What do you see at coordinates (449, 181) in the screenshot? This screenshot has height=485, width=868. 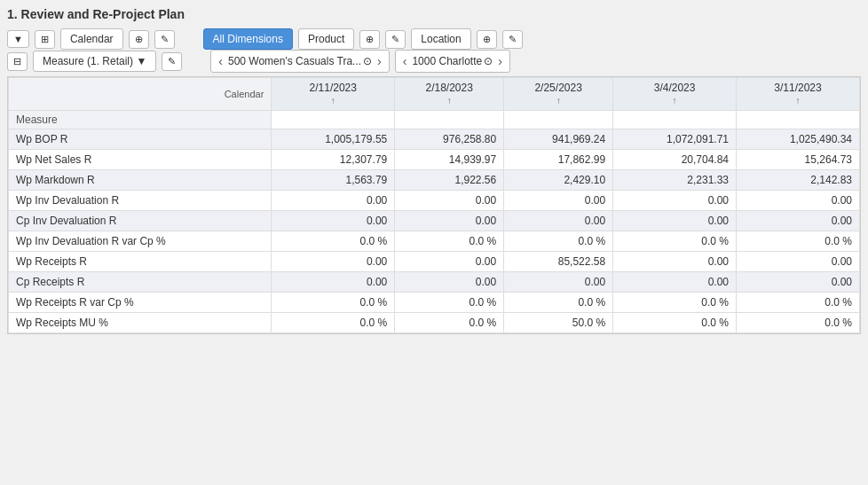 I see `cell-r2-c1: 1,922.56` at bounding box center [449, 181].